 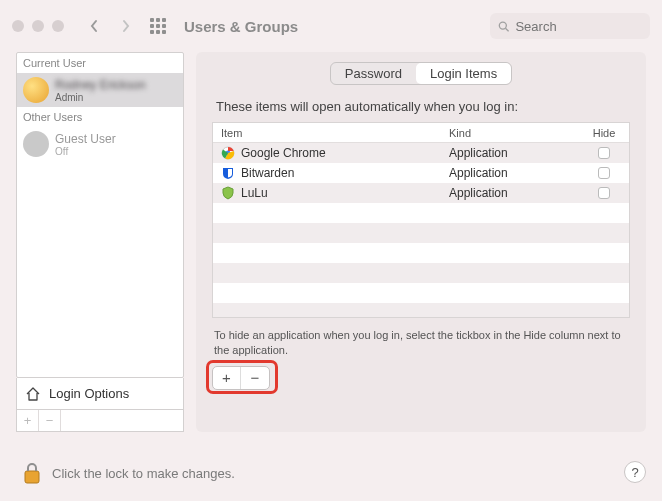 I want to click on col-hide: Hide, so click(x=604, y=133).